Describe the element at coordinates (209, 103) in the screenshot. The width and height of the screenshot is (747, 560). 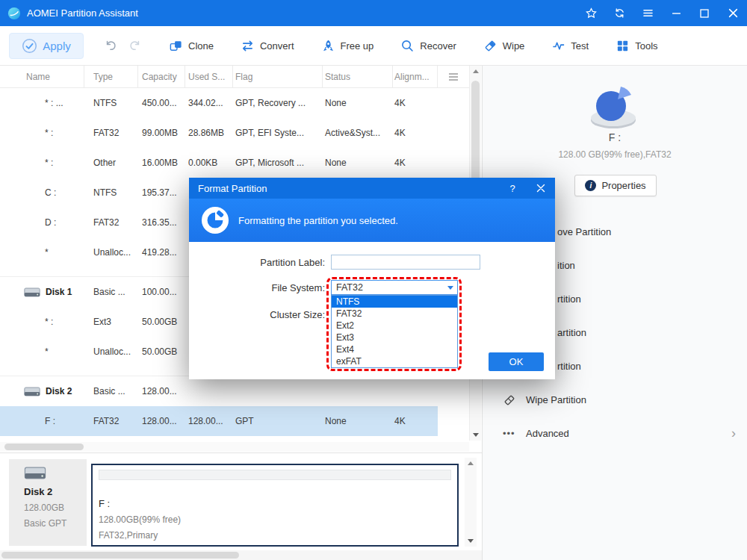
I see `cell: 344.02...` at that location.